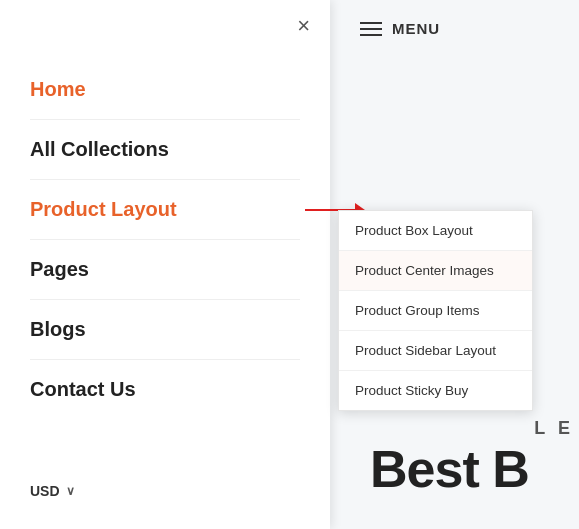 The width and height of the screenshot is (579, 529). Describe the element at coordinates (436, 271) in the screenshot. I see `dropdown-item-product-center-images: Product Center Images` at that location.